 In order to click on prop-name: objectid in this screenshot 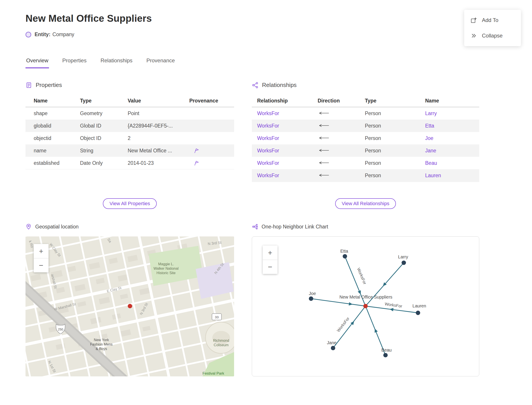, I will do `click(50, 138)`.